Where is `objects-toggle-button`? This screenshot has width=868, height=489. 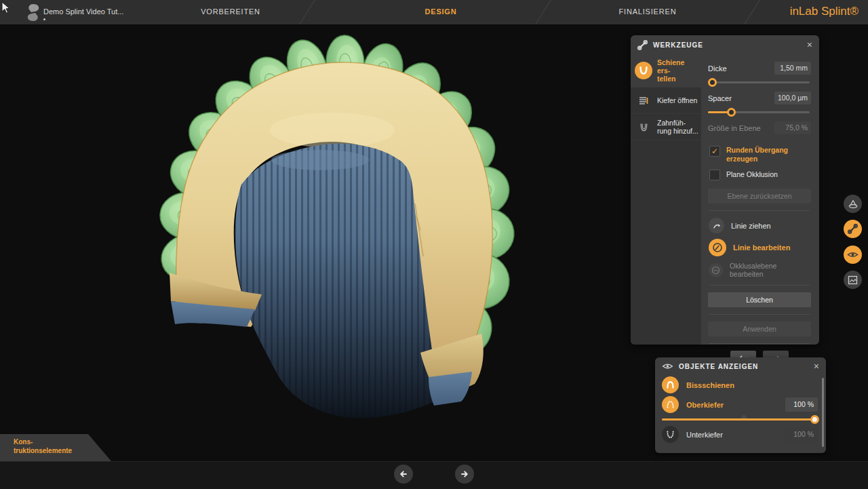
objects-toggle-button is located at coordinates (853, 255).